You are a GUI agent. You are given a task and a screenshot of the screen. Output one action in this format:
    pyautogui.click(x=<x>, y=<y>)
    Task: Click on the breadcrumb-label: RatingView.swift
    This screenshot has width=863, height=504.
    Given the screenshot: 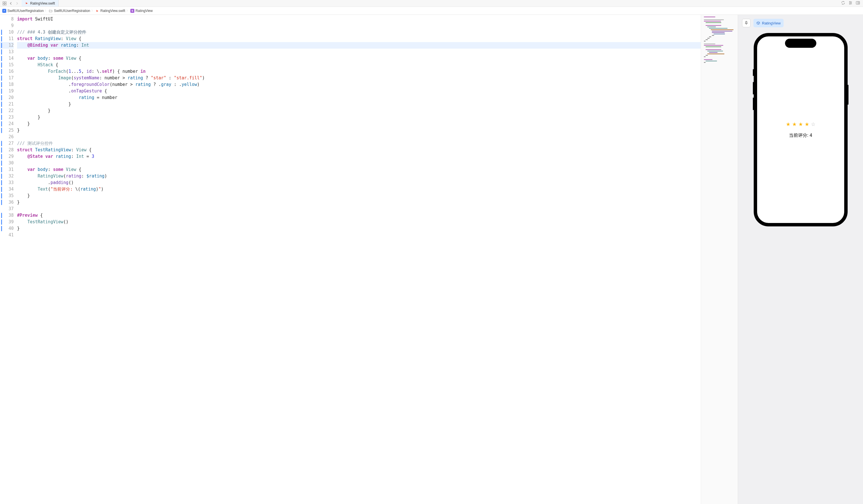 What is the action you would take?
    pyautogui.click(x=113, y=11)
    